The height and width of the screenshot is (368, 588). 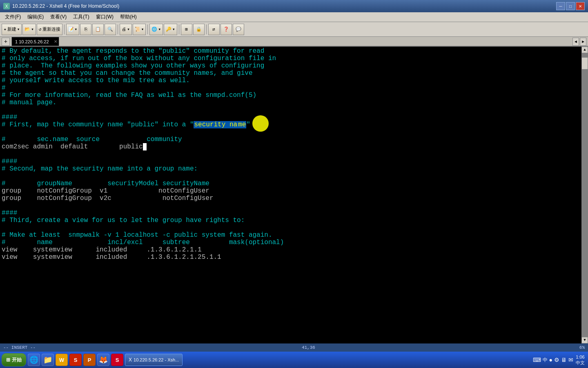 What do you see at coordinates (154, 360) in the screenshot?
I see `taskbar-xshell-app: X 10.220.5.26:22 - Xsh...` at bounding box center [154, 360].